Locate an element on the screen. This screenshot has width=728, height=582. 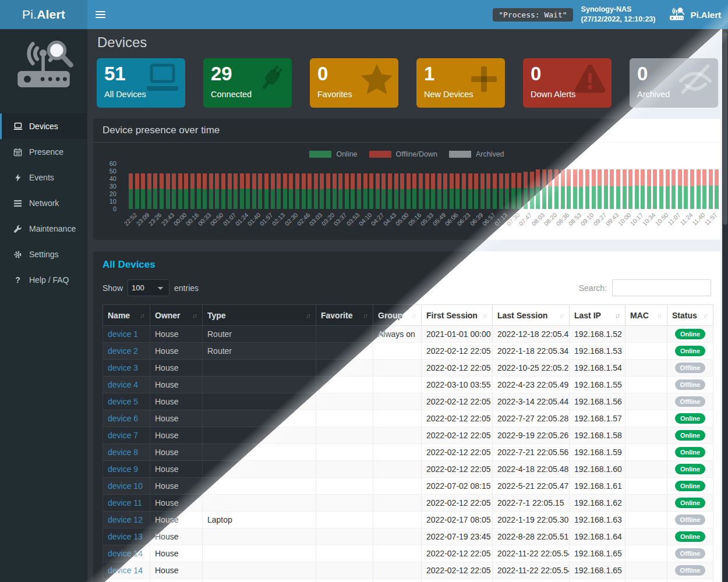
column-header-status: Status↓↑ is located at coordinates (691, 315).